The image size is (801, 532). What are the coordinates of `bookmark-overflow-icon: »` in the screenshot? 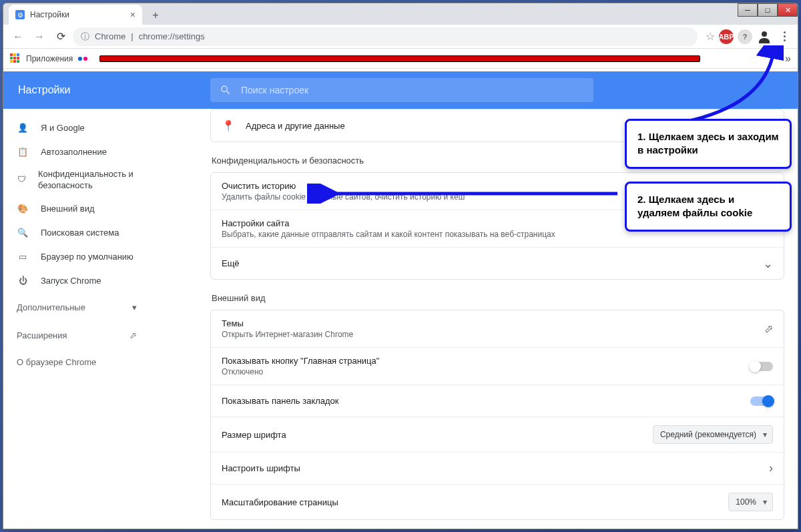 It's located at (788, 59).